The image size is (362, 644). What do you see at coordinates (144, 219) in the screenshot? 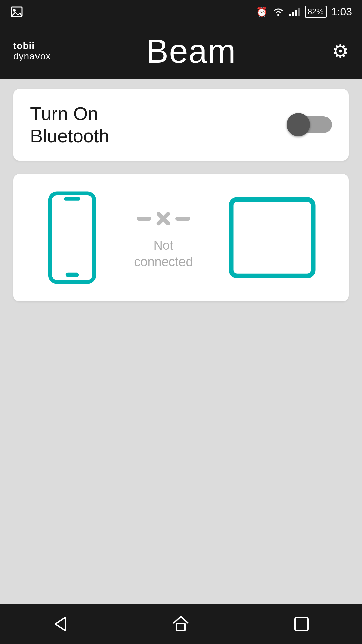
I see `dash-left` at bounding box center [144, 219].